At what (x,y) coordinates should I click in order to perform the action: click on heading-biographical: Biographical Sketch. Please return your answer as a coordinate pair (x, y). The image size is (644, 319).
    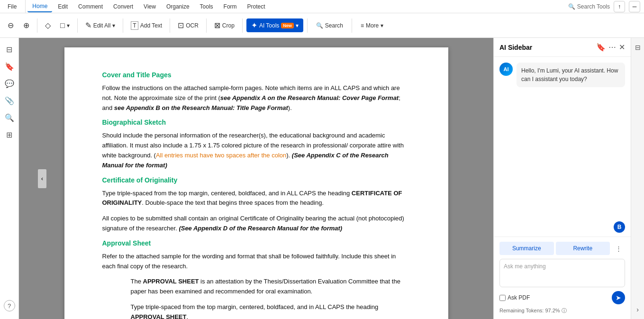
    Looking at the image, I should click on (256, 122).